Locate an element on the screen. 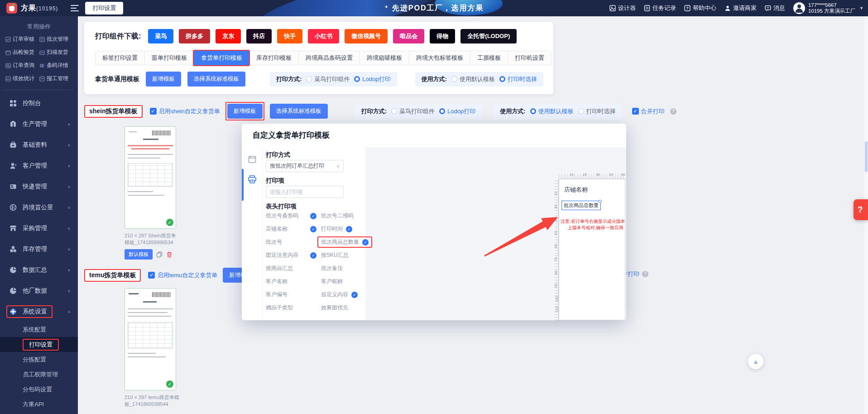  submenu-sorting-config: 分拣配置 is located at coordinates (39, 360).